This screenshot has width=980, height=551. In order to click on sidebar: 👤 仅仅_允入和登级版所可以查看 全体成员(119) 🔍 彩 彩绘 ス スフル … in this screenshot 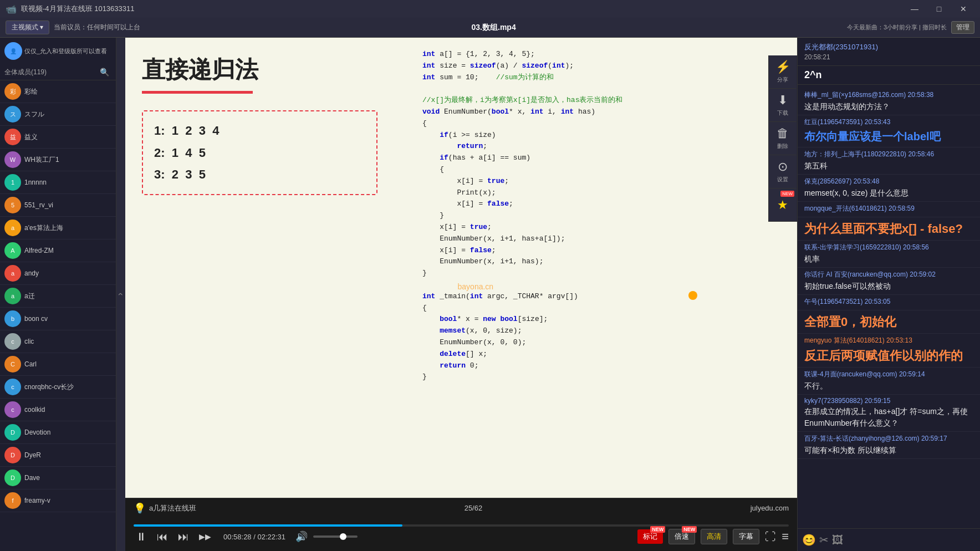, I will do `click(58, 294)`.